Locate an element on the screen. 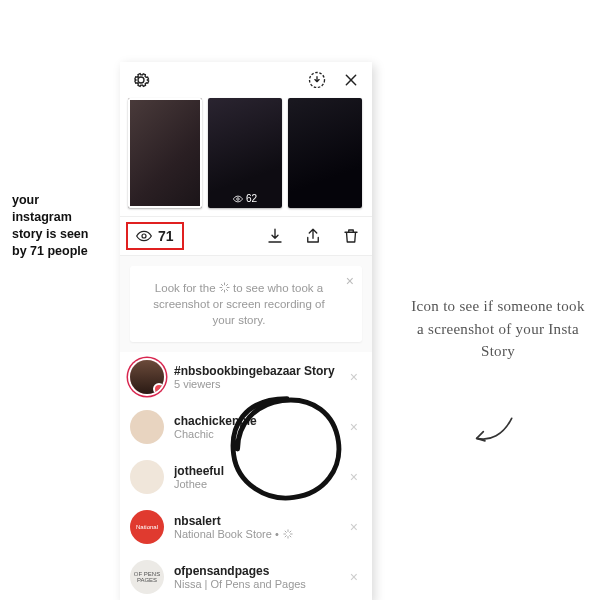  annotation-left: your instagram story is seen by 71 peopl… is located at coordinates (57, 226).